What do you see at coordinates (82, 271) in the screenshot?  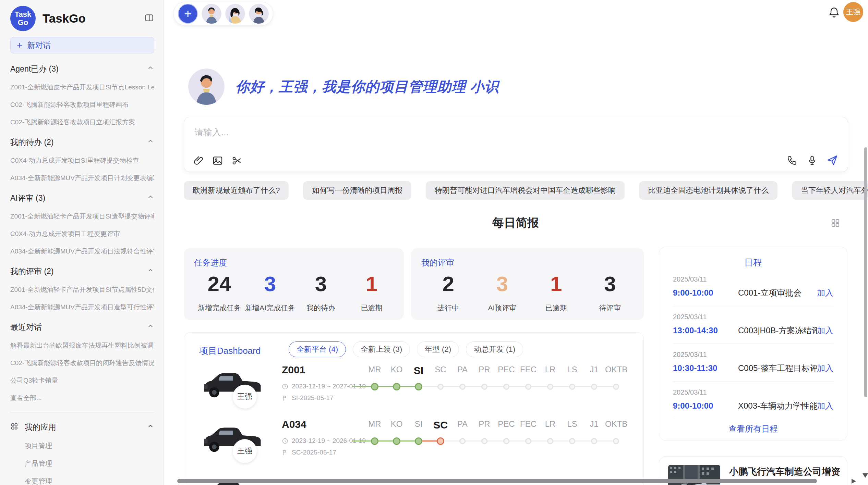 I see `section-my-review: 我的评审 (2)` at bounding box center [82, 271].